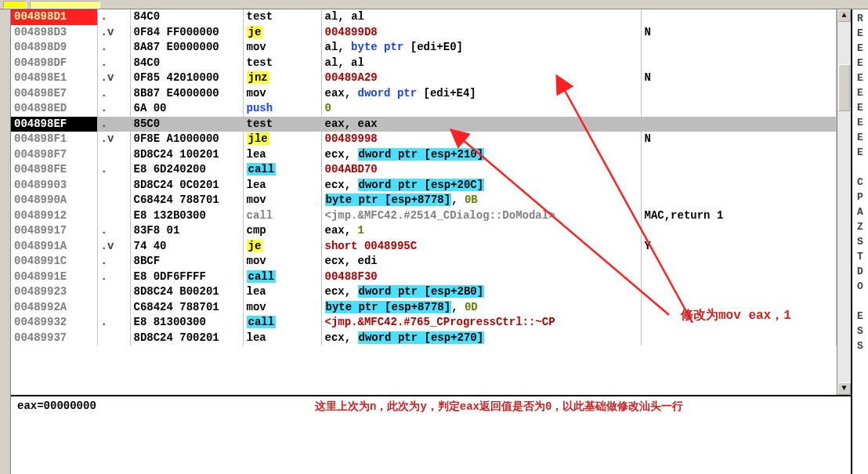 This screenshot has width=868, height=474. What do you see at coordinates (54, 338) in the screenshot?
I see `address-cell: 00489937` at bounding box center [54, 338].